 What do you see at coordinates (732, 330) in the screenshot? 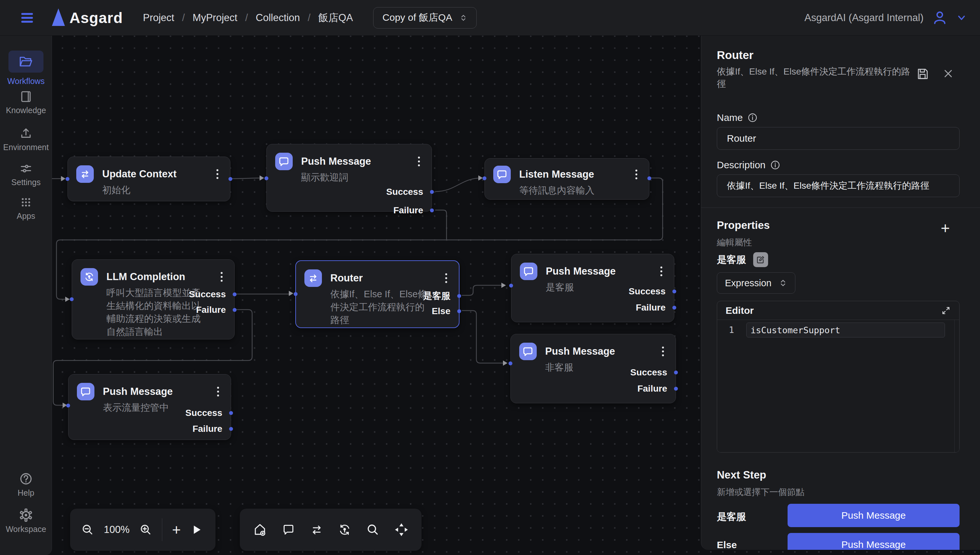
I see `editor-line-number: 1` at bounding box center [732, 330].